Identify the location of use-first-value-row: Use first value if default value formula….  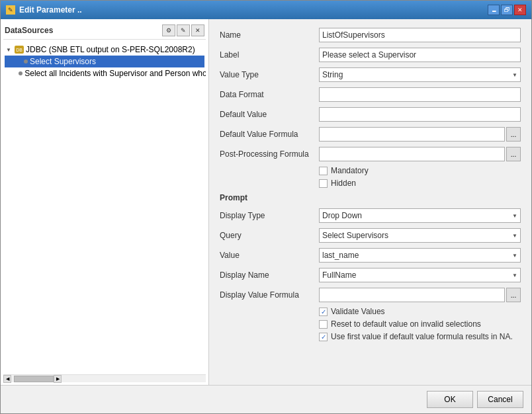
(371, 337).